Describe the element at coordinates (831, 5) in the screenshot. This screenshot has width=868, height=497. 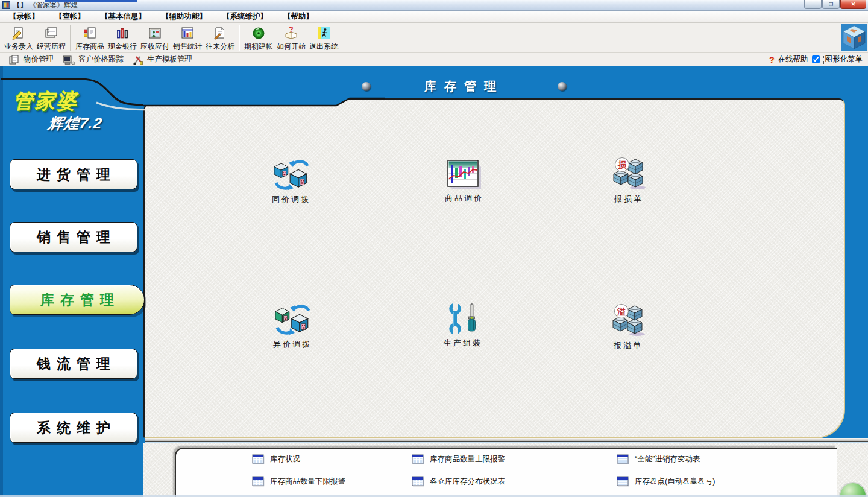
I see `restore-button: ❐` at that location.